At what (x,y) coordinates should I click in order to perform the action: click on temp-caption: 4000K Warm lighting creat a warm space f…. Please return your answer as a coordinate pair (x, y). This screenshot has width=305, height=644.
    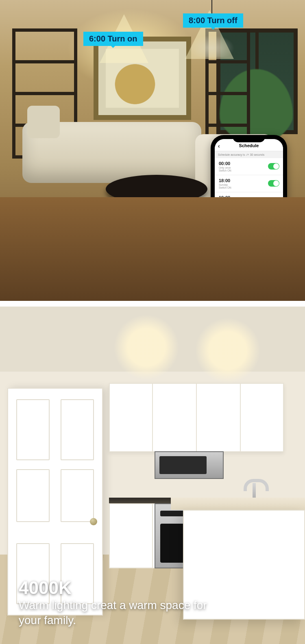
    Looking at the image, I should click on (124, 603).